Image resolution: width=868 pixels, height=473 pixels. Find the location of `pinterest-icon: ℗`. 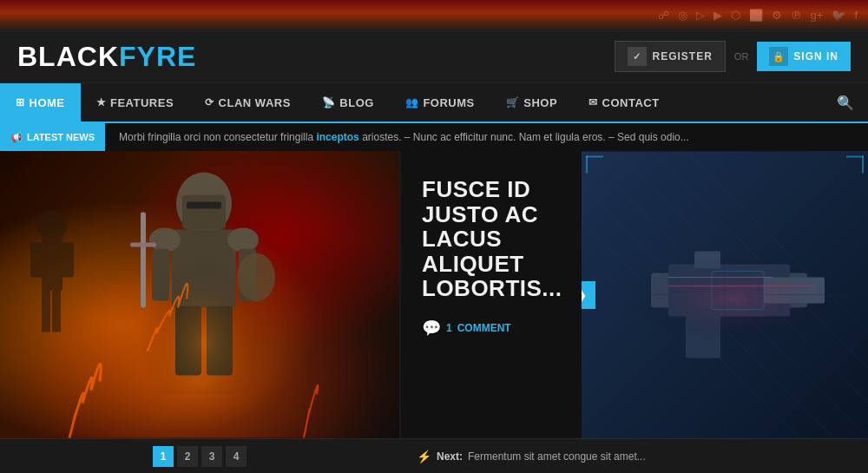

pinterest-icon: ℗ is located at coordinates (797, 16).